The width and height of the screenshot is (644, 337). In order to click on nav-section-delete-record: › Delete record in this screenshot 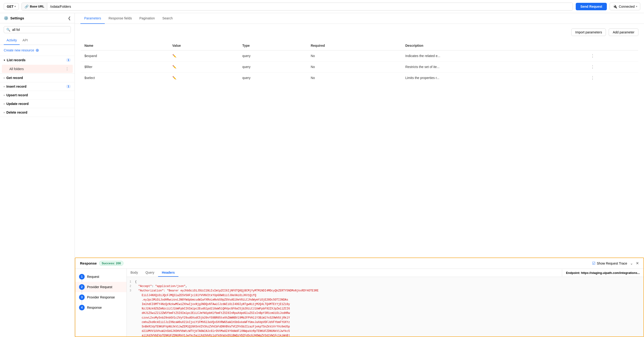, I will do `click(37, 112)`.